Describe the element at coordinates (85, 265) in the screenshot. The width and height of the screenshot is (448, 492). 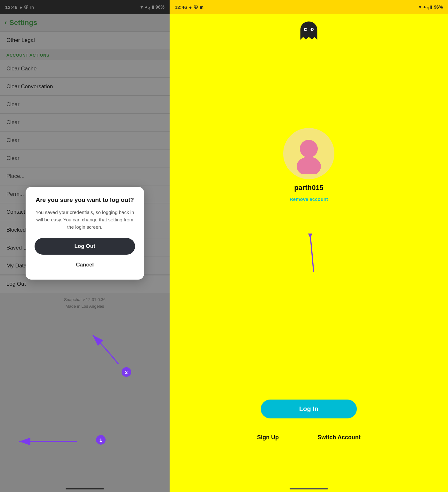
I see `dialog-cancel-button: Cancel` at that location.